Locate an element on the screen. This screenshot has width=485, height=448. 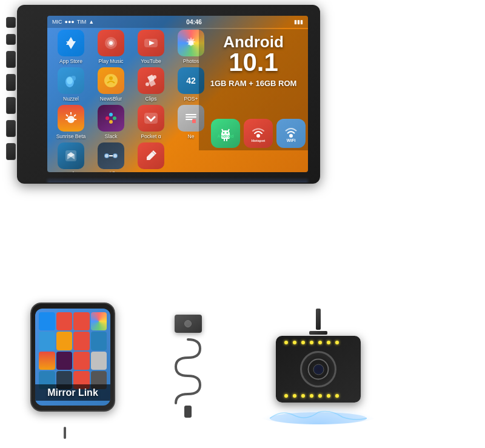
camera-mount is located at coordinates (318, 319).